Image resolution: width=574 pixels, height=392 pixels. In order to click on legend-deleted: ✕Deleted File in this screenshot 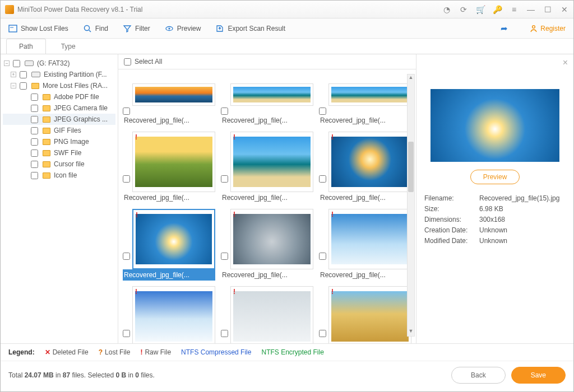, I will do `click(67, 352)`.